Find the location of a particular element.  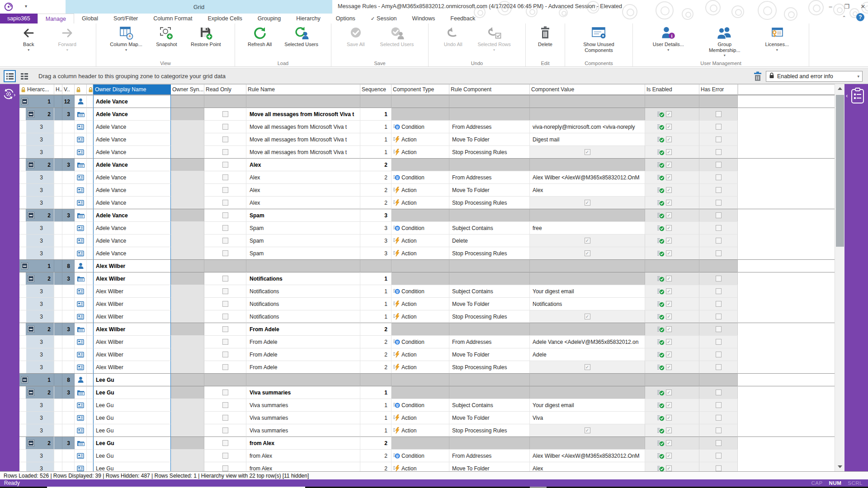

grid-row: 3Lee Gufrom Alex2ActionMove To FolderAle… is located at coordinates (427, 466).